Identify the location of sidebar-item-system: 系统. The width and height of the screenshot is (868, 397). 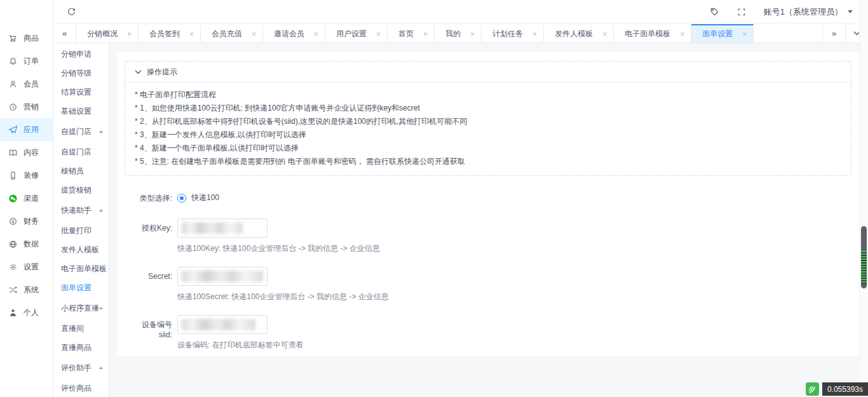
(27, 290).